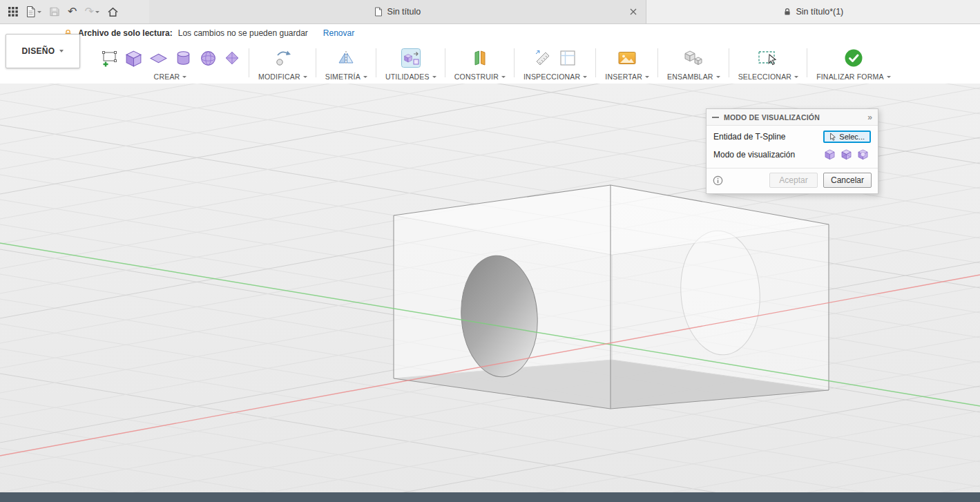 This screenshot has width=980, height=502. Describe the element at coordinates (378, 12) in the screenshot. I see `document-icon` at that location.